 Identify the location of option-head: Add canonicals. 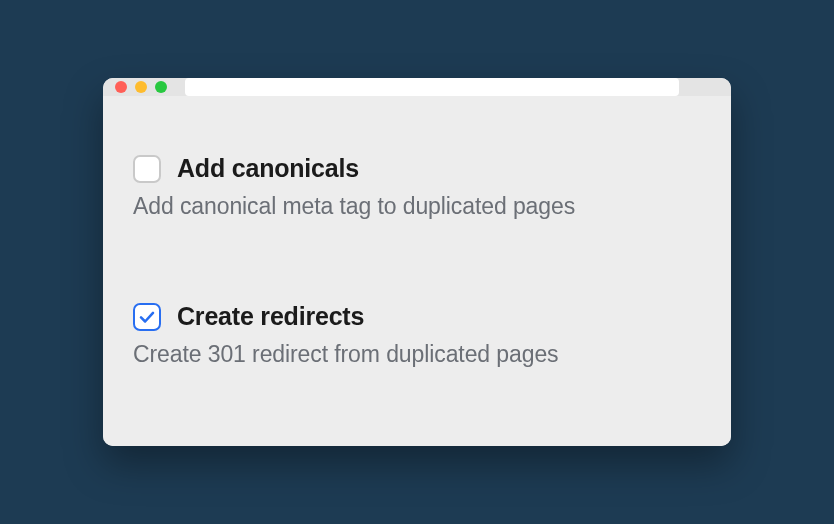
(417, 168).